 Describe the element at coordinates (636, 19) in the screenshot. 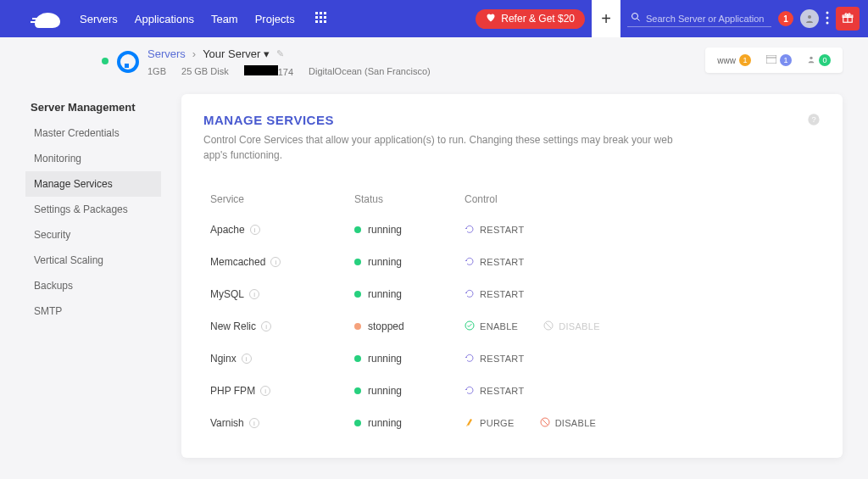

I see `search-icon` at that location.